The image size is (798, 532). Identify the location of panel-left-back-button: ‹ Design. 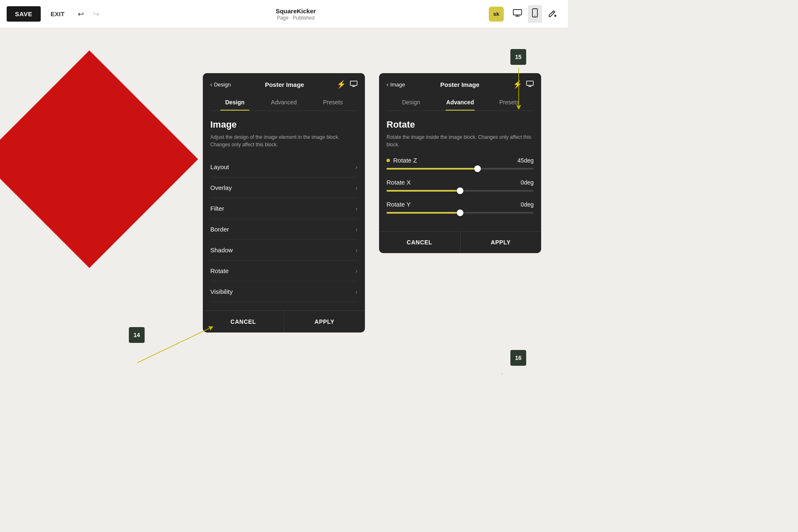
(220, 84).